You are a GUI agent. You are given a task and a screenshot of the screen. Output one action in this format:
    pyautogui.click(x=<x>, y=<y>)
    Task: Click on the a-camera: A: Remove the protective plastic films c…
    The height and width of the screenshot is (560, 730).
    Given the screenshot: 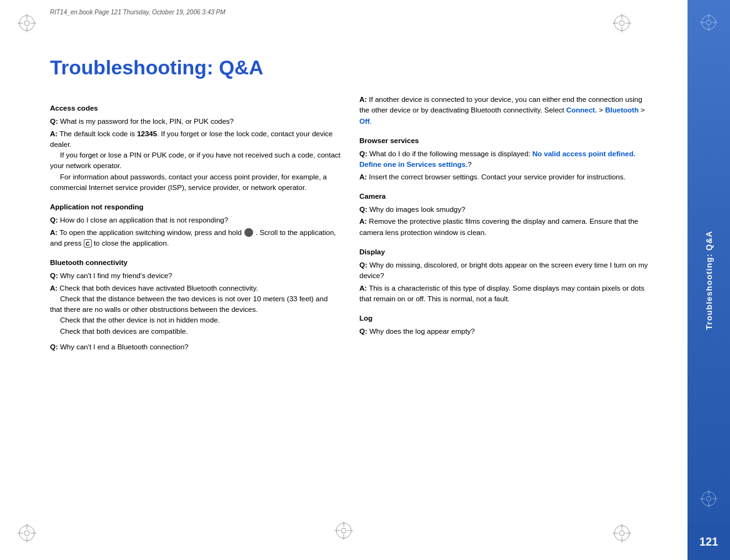 What is the action you would take?
    pyautogui.click(x=505, y=228)
    